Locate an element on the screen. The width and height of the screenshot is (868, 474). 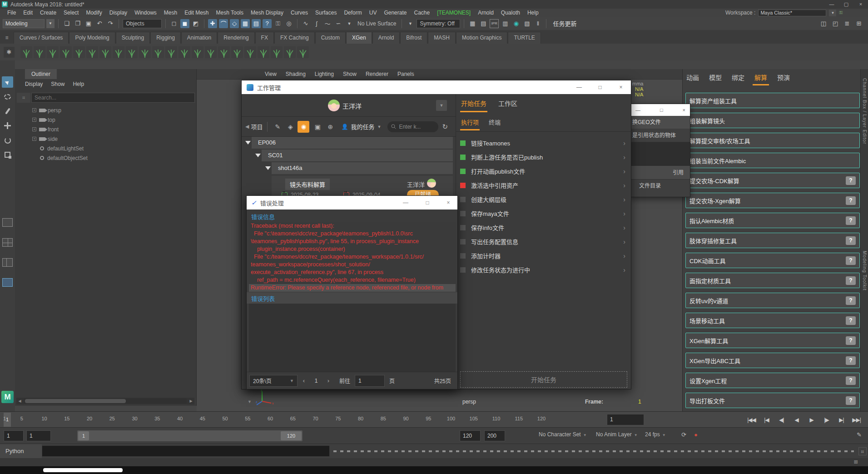
tree-row-sequence: SC01 is located at coordinates (357, 155).